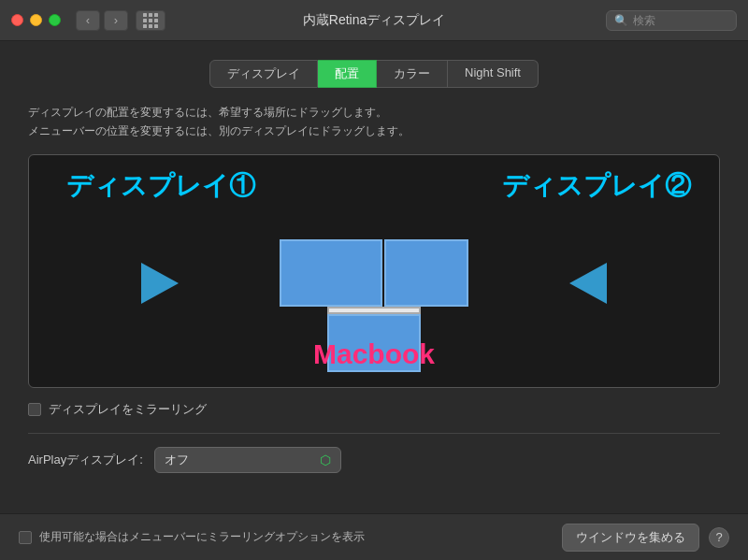 This screenshot has height=560, width=748. What do you see at coordinates (161, 186) in the screenshot?
I see `display1-label: ディスプレイ①` at bounding box center [161, 186].